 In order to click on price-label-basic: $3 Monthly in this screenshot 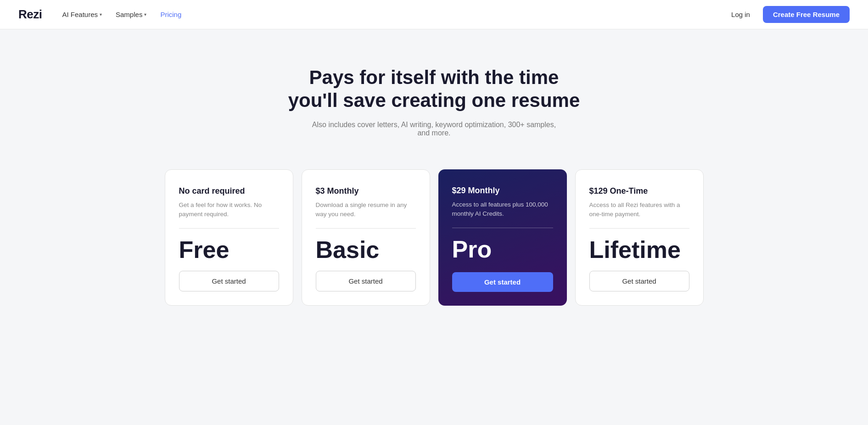, I will do `click(366, 191)`.